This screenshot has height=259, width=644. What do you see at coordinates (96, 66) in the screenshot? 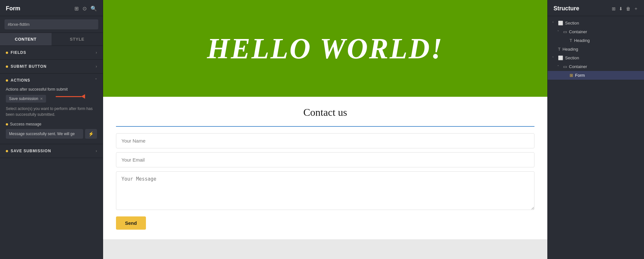
I see `submit-chevron: ›` at bounding box center [96, 66].